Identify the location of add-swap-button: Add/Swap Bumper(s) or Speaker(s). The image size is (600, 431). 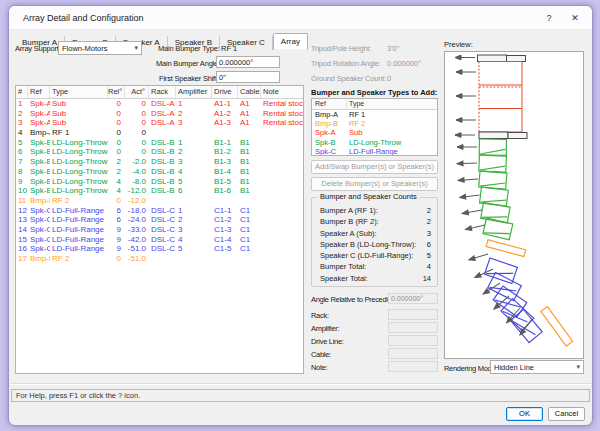
(374, 167).